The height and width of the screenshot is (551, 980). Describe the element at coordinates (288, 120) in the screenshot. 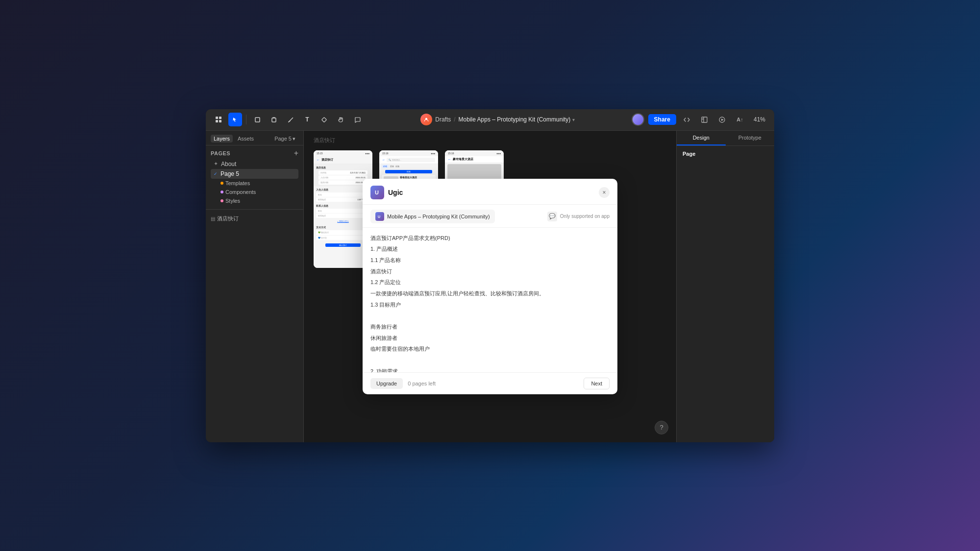

I see `toolbar-left: T` at that location.